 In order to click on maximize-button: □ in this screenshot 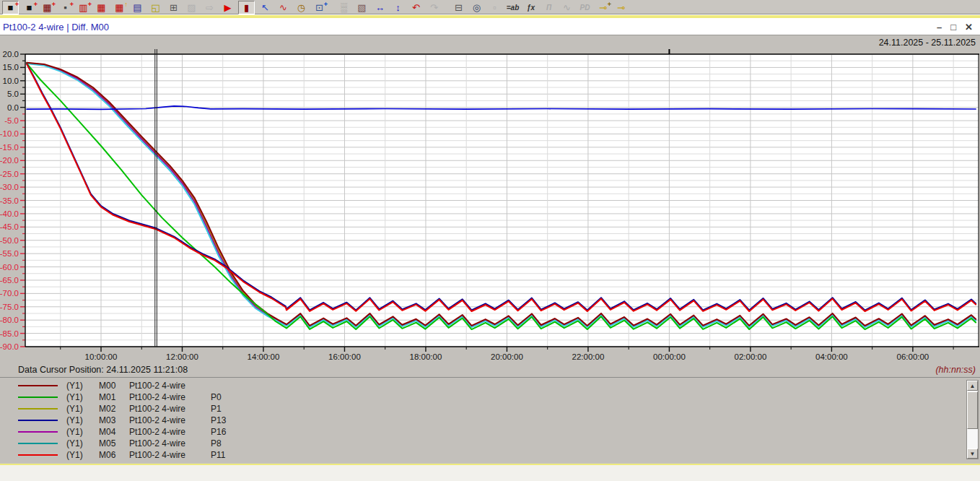, I will do `click(953, 27)`.